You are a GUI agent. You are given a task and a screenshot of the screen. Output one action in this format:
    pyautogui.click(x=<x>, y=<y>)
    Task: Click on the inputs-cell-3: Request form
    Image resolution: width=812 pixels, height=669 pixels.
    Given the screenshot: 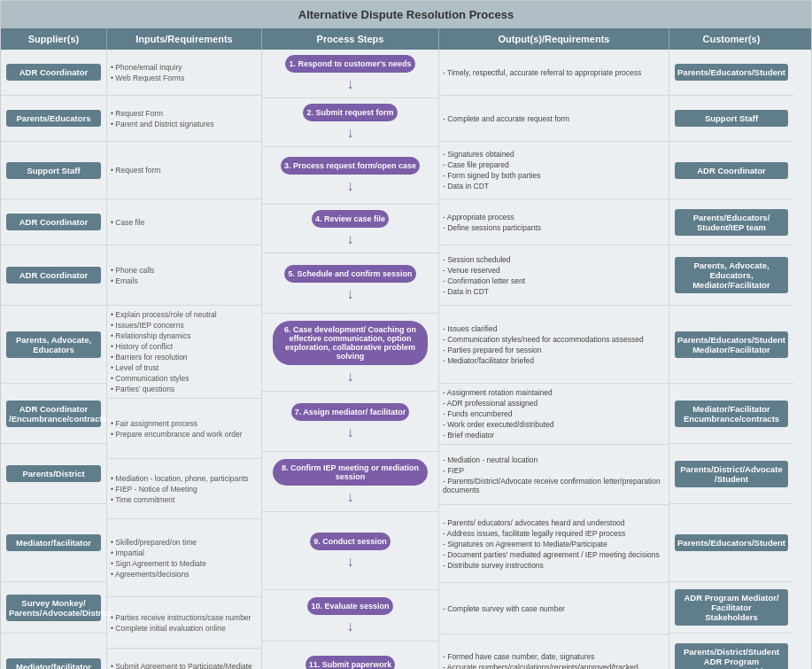 What is the action you would take?
    pyautogui.click(x=184, y=170)
    